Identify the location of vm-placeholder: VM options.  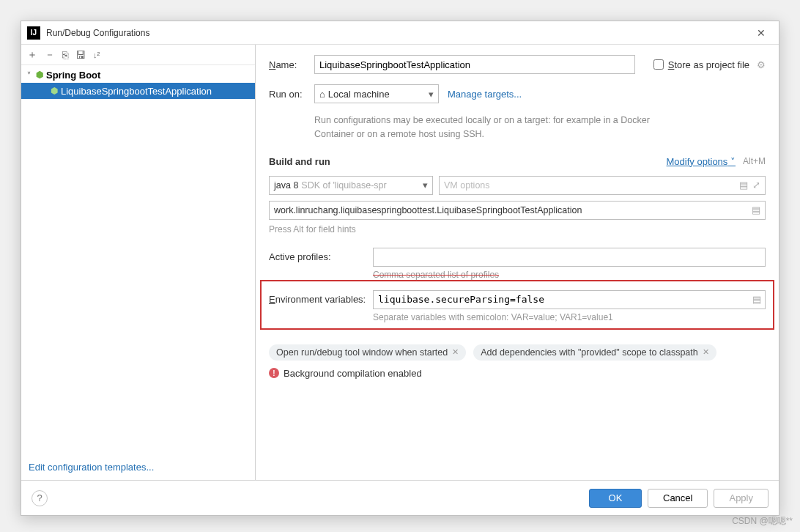
(467, 185).